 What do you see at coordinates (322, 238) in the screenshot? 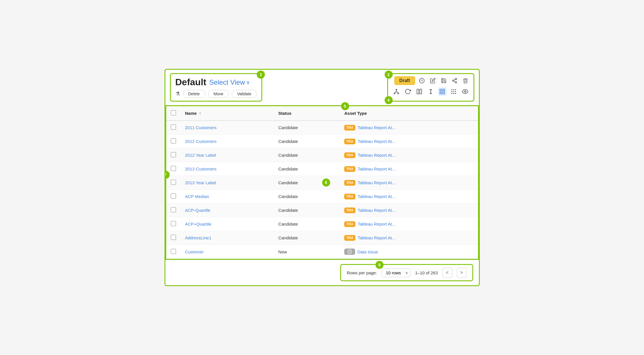
I see `table-row: AddressLine1CandidateTRATableau Report A…` at bounding box center [322, 238].